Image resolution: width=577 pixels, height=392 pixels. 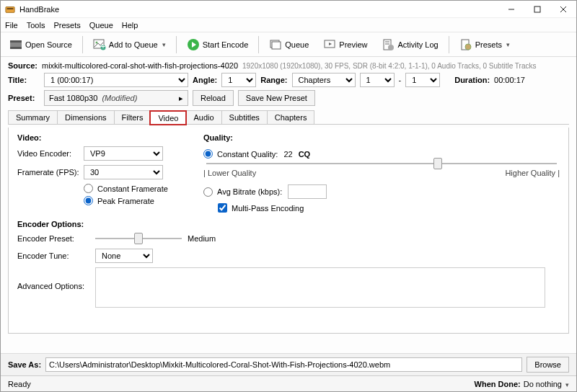 What do you see at coordinates (509, 80) in the screenshot?
I see `duration-value: 00:00:17` at bounding box center [509, 80].